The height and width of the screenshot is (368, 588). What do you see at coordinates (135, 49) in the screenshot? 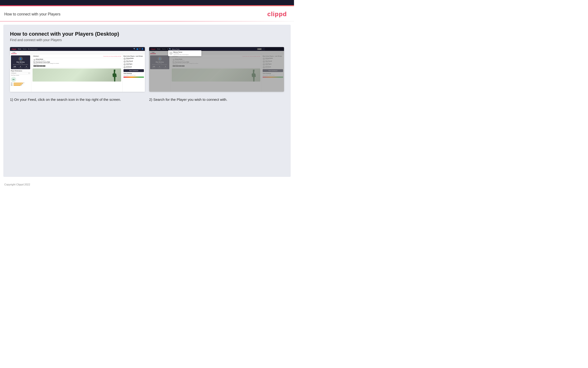
I see `search-icon-1: 🔍` at bounding box center [135, 49].